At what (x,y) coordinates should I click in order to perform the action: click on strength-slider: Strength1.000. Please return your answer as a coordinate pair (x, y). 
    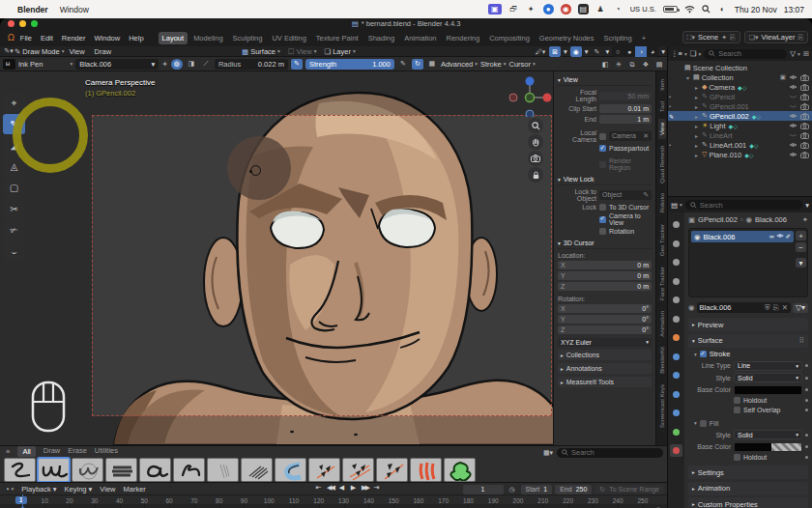
    Looking at the image, I should click on (350, 64).